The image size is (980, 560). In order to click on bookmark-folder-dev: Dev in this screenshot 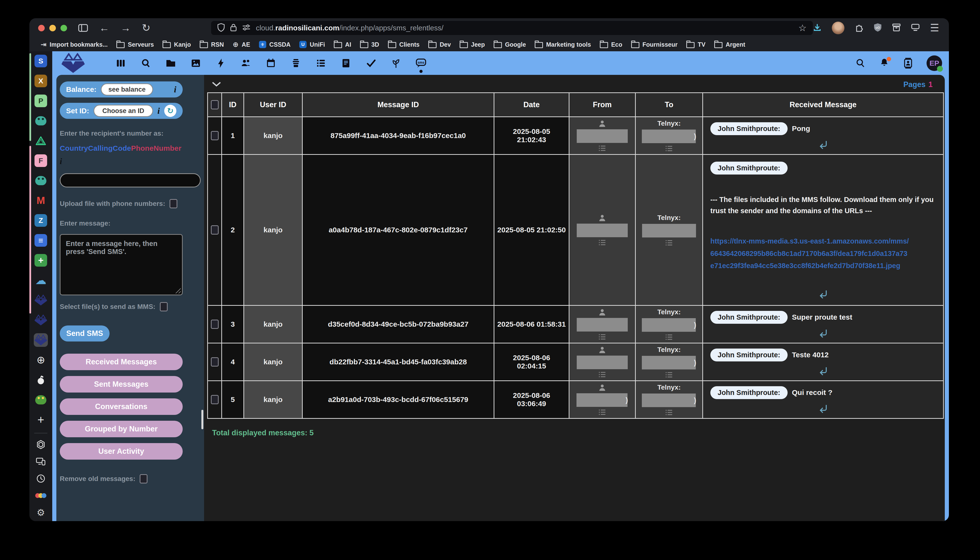, I will do `click(440, 45)`.